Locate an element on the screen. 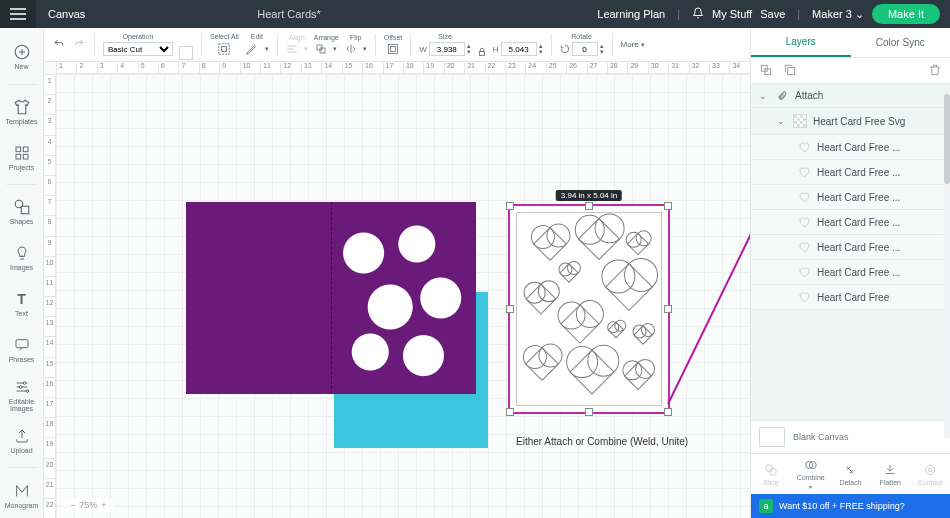 The width and height of the screenshot is (950, 518). arrange-menu: Arrange ▾ is located at coordinates (326, 44).